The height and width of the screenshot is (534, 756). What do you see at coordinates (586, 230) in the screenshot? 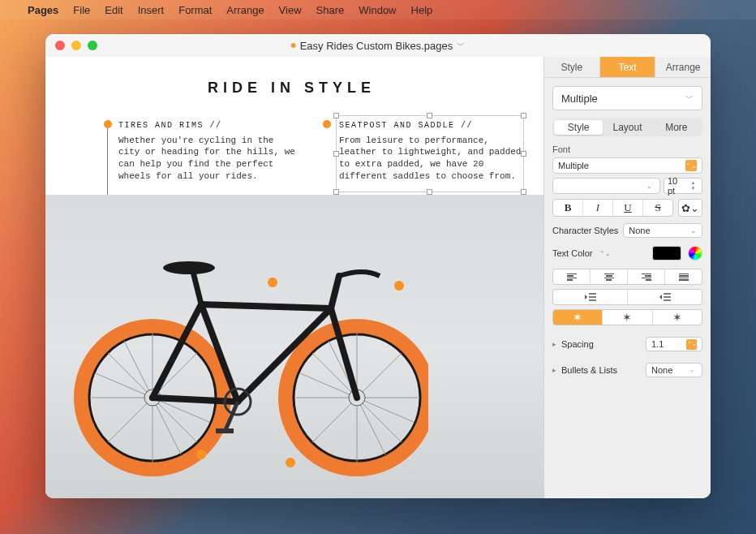
I see `character-styles-label: Character Styles` at bounding box center [586, 230].